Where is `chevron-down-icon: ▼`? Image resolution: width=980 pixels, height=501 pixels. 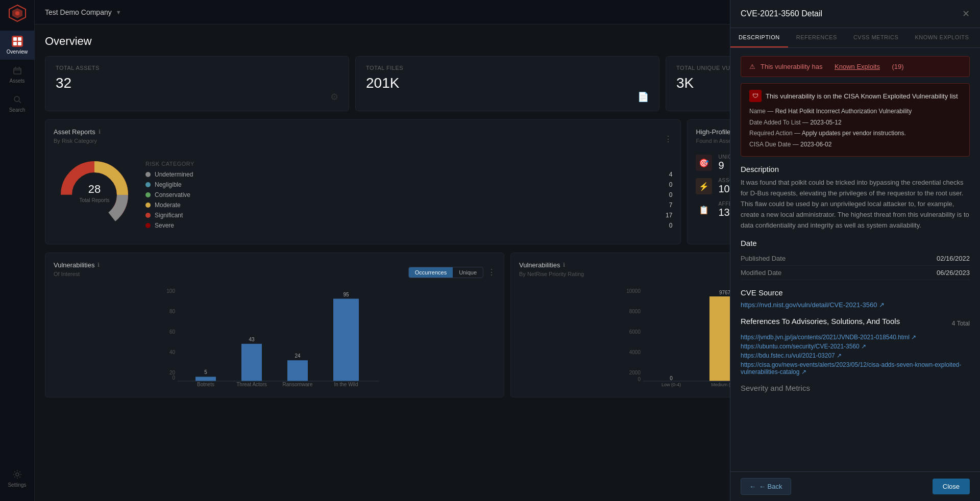 chevron-down-icon: ▼ is located at coordinates (118, 12).